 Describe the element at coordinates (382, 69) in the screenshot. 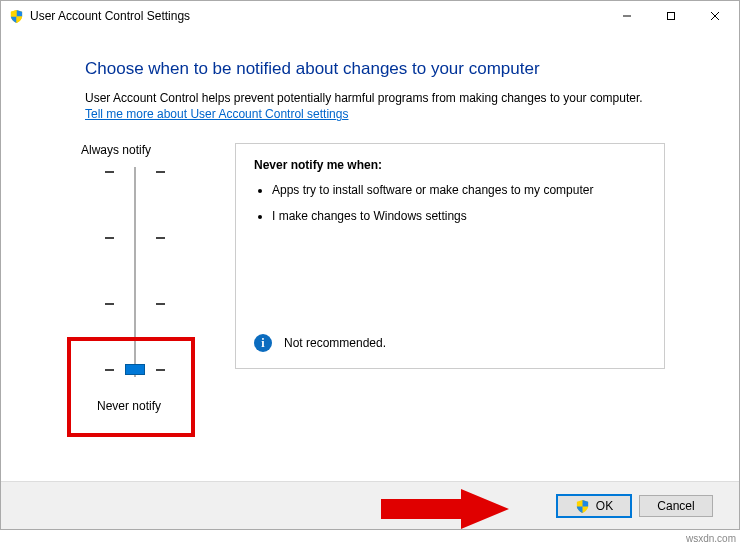

I see `page-heading: Choose when to be notified about changes…` at that location.